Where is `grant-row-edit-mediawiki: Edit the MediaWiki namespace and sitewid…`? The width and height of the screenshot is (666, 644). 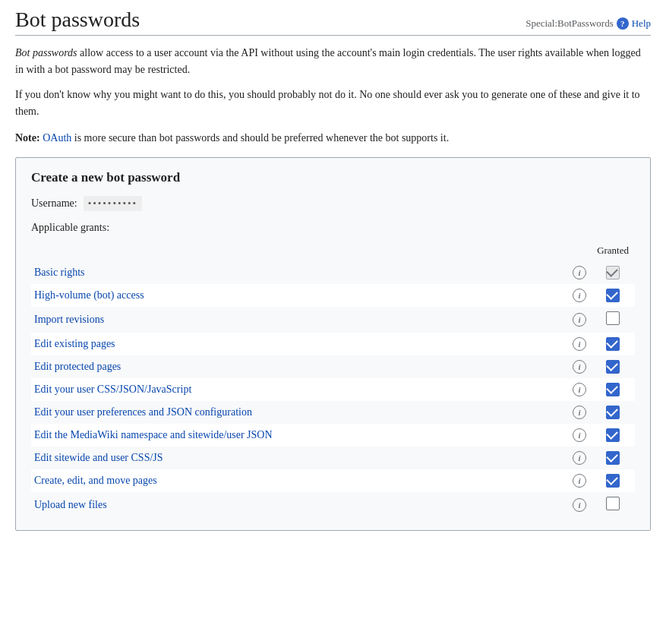 grant-row-edit-mediawiki: Edit the MediaWiki namespace and sitewid… is located at coordinates (333, 435).